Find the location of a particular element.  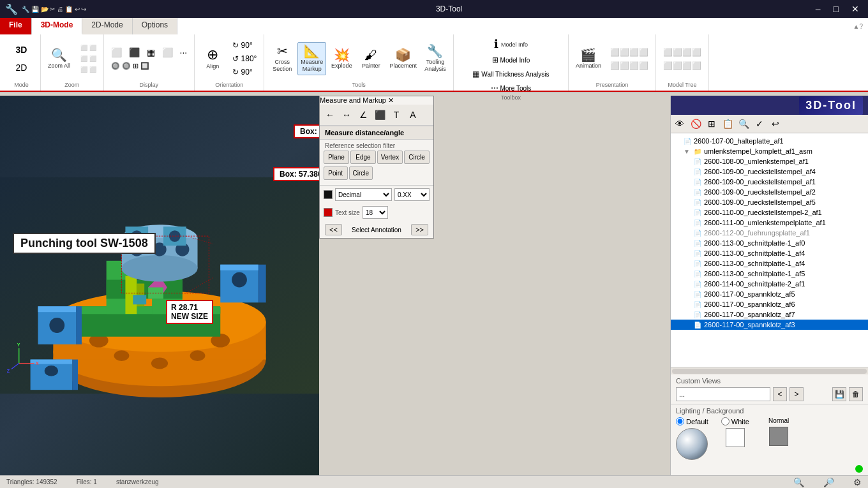

view-btn-1: 👁 is located at coordinates (680, 124).